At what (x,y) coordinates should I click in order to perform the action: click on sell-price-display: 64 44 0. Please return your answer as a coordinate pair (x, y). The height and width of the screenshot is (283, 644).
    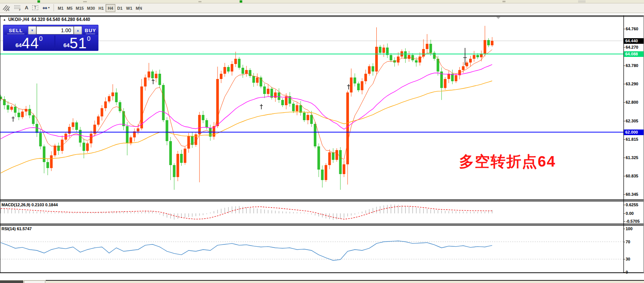
    Looking at the image, I should click on (29, 43).